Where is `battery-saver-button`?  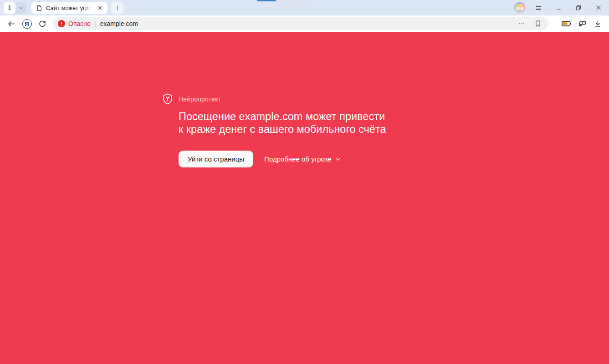
battery-saver-button is located at coordinates (567, 24).